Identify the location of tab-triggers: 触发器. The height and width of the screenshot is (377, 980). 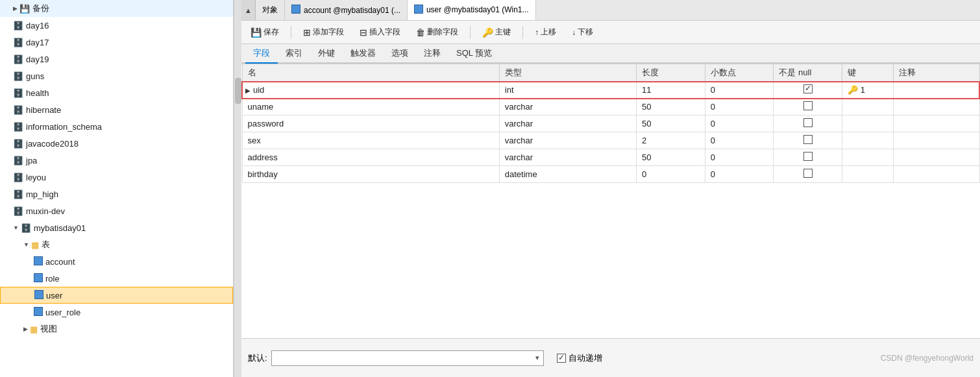
(363, 54).